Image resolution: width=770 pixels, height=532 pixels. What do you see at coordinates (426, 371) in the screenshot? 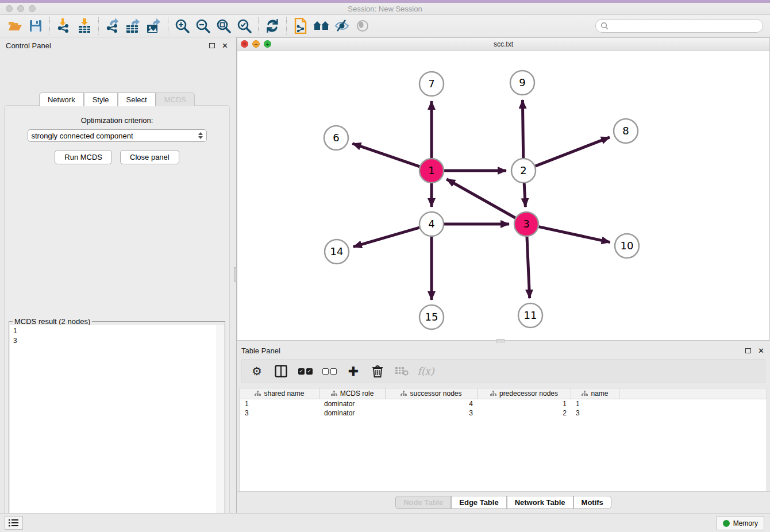
I see `function-builder-icon: f(x)` at bounding box center [426, 371].